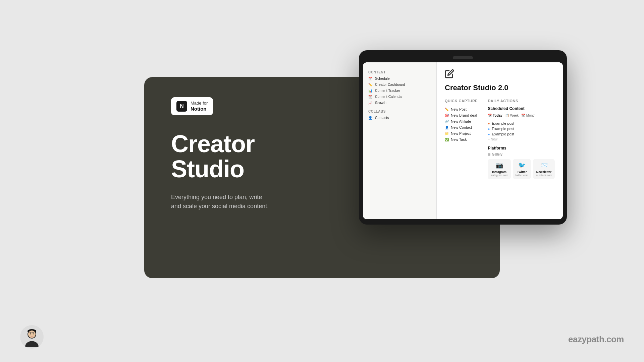  I want to click on new-scheduled-link: + New, so click(521, 139).